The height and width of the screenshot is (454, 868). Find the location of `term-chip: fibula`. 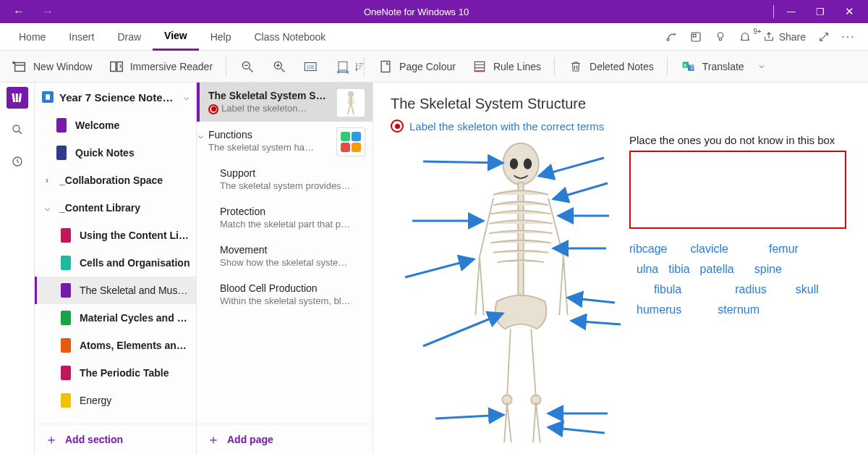

term-chip: fibula is located at coordinates (668, 290).